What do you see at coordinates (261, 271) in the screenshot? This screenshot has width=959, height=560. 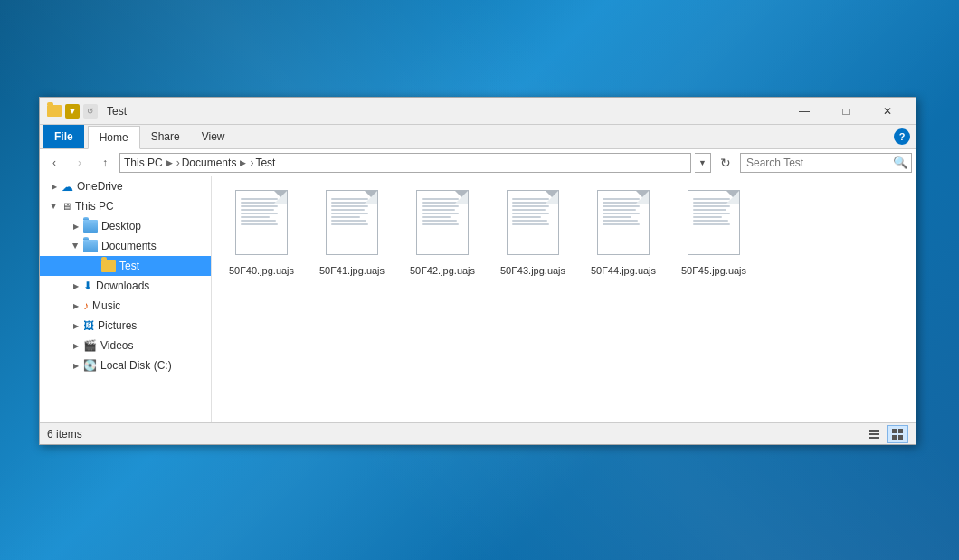 I see `file-name-0: 50F40.jpg.uajs` at bounding box center [261, 271].